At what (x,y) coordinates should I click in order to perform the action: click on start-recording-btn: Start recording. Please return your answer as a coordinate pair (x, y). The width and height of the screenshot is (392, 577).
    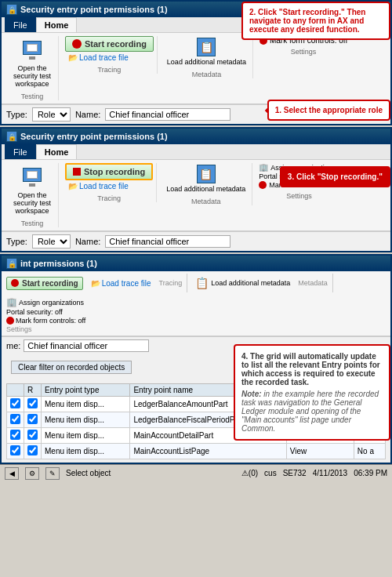
    Looking at the image, I should click on (110, 44).